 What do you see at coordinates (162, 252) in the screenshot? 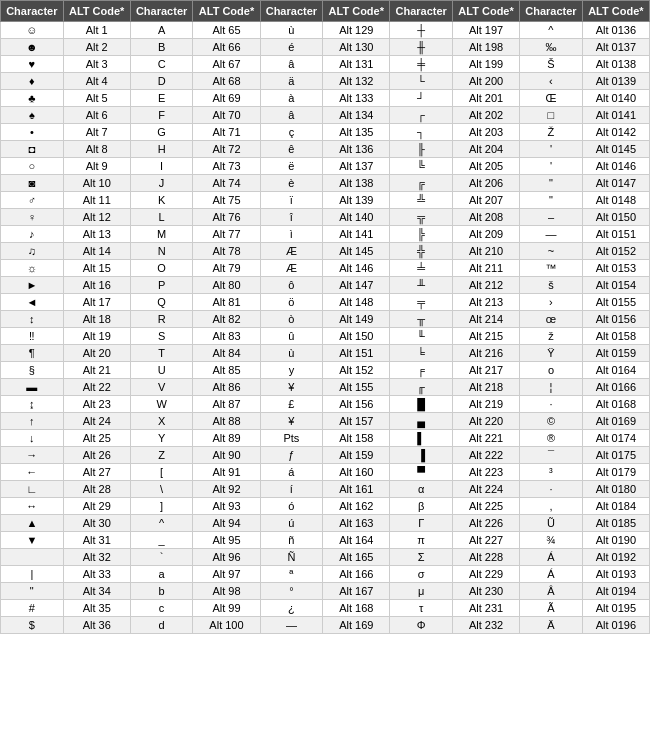
I see `character-cell: N` at bounding box center [162, 252].